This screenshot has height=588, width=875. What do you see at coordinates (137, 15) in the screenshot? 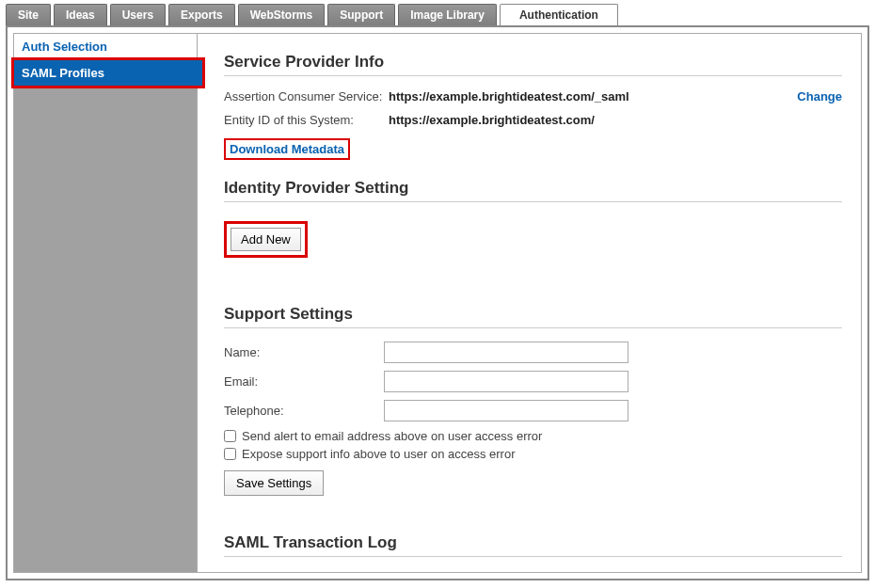
I see `tab-users: Users` at bounding box center [137, 15].